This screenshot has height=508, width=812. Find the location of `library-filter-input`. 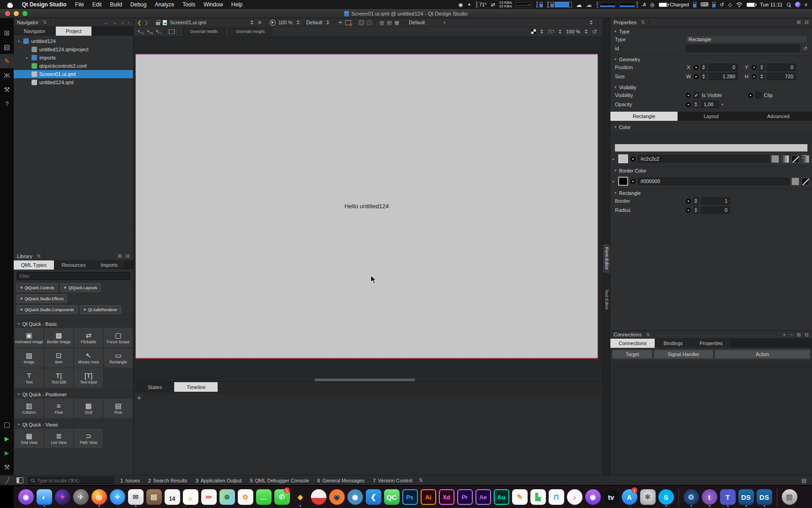

library-filter-input is located at coordinates (73, 276).